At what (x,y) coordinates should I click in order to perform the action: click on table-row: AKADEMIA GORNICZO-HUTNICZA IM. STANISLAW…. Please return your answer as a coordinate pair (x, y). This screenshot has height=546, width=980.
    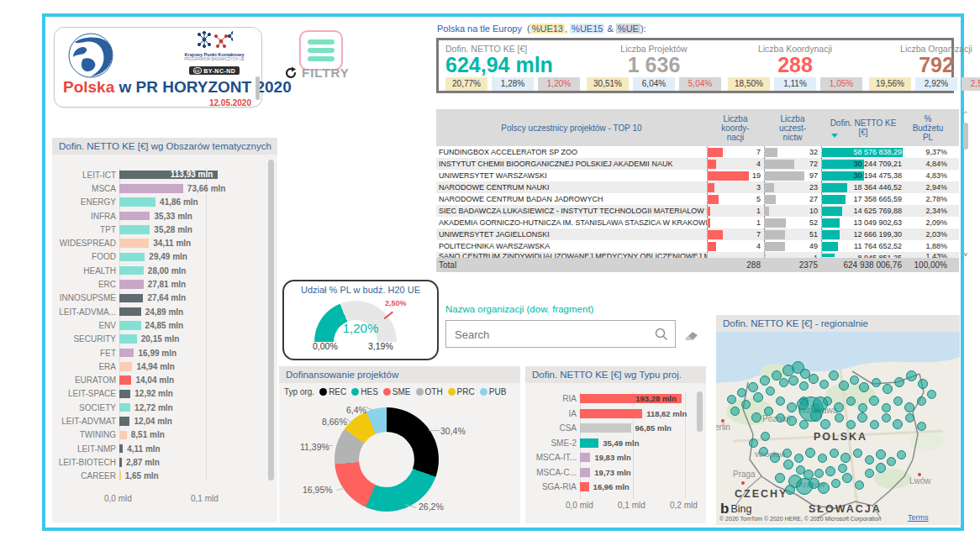
    Looking at the image, I should click on (698, 223).